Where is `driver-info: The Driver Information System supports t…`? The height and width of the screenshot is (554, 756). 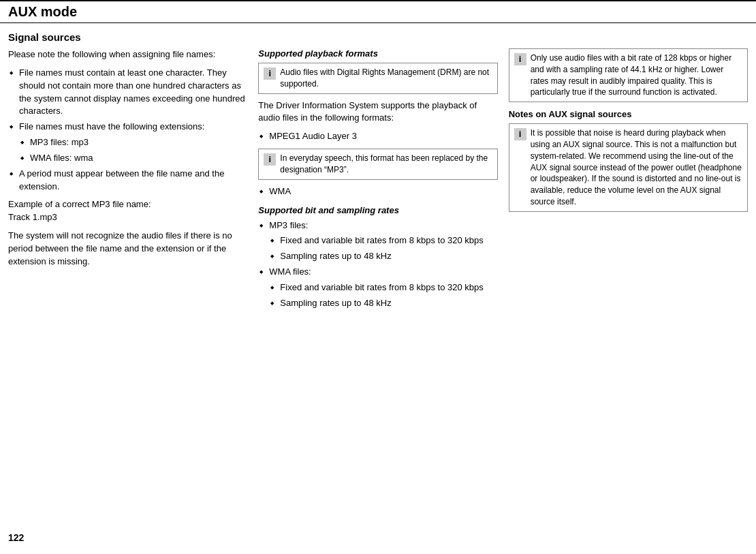
driver-info: The Driver Information System supports t… is located at coordinates (377, 112).